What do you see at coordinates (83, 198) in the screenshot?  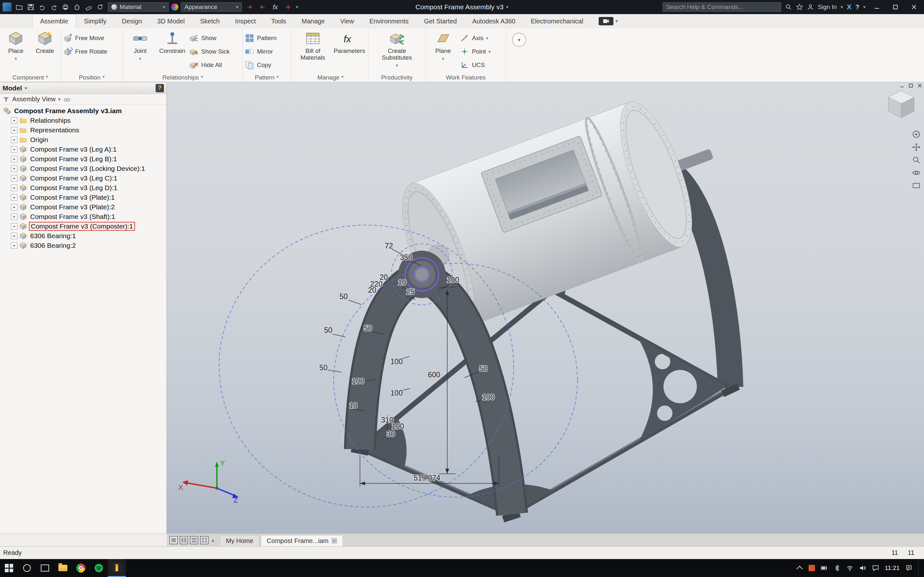 I see `tree-item-plate-1: + Compost Frame v3 (Plate):1` at bounding box center [83, 198].